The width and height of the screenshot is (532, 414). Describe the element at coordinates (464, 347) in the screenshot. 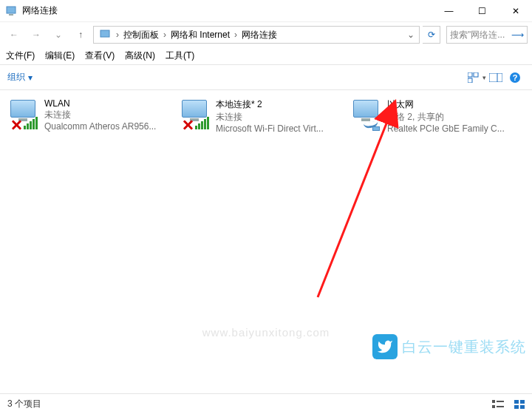

I see `brand-text: 白云一键重装系统` at that location.